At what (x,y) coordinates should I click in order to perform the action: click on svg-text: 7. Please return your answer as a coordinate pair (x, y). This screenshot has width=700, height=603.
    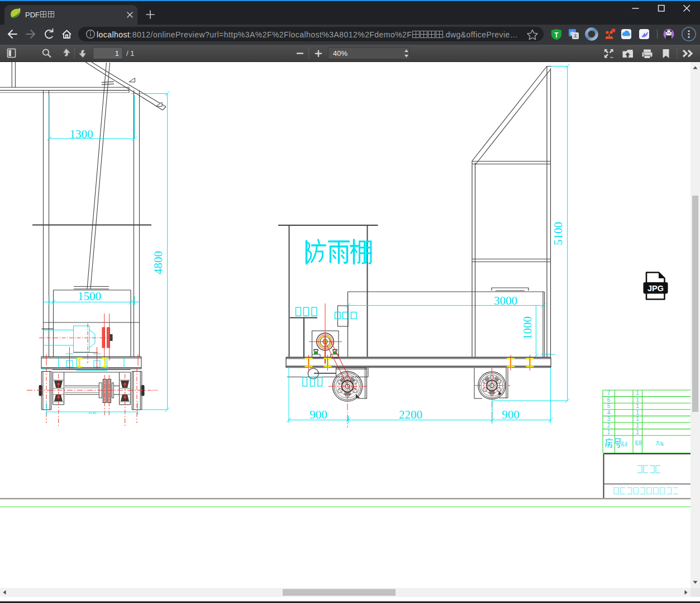
    Looking at the image, I should click on (609, 393).